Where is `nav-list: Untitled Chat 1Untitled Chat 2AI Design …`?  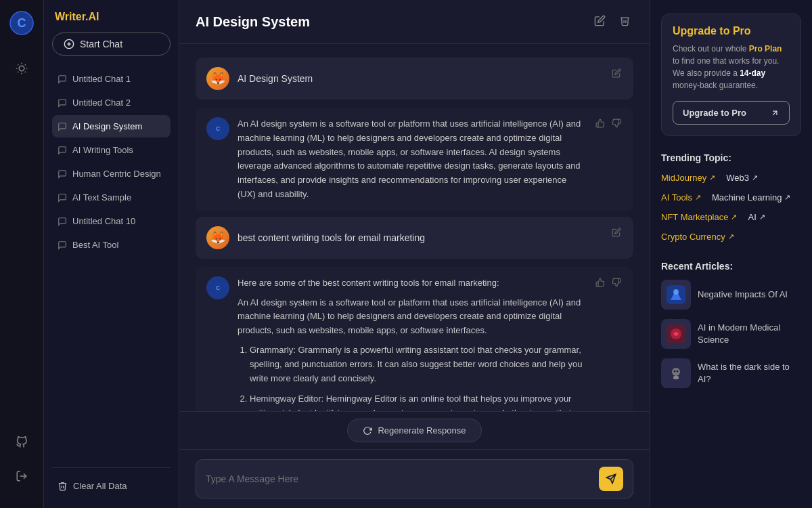 nav-list: Untitled Chat 1Untitled Chat 2AI Design … is located at coordinates (111, 264).